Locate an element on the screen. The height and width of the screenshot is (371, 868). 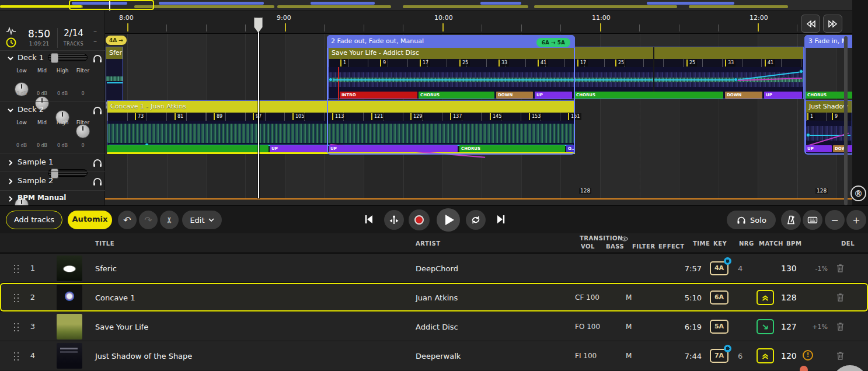
zoom-in-button: + is located at coordinates (856, 220).